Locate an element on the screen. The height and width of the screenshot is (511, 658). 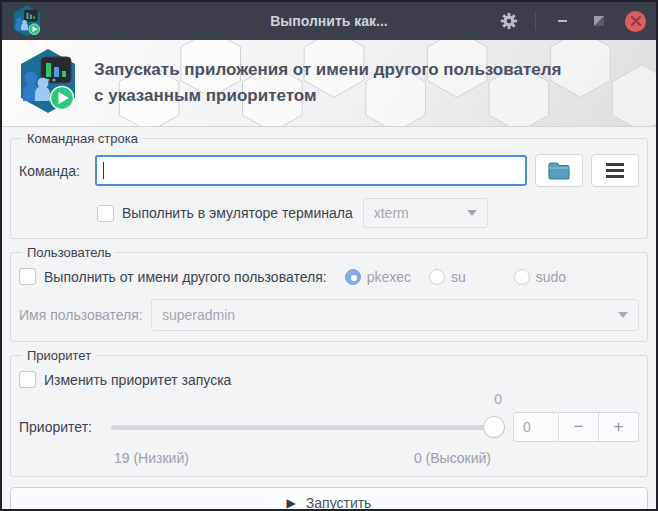
settings-gear-icon is located at coordinates (509, 21).